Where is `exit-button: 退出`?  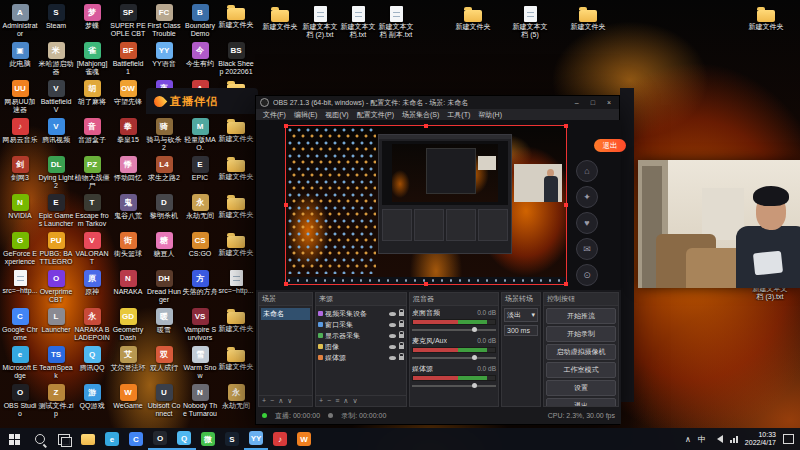
exit-button: 退出 is located at coordinates (581, 402).